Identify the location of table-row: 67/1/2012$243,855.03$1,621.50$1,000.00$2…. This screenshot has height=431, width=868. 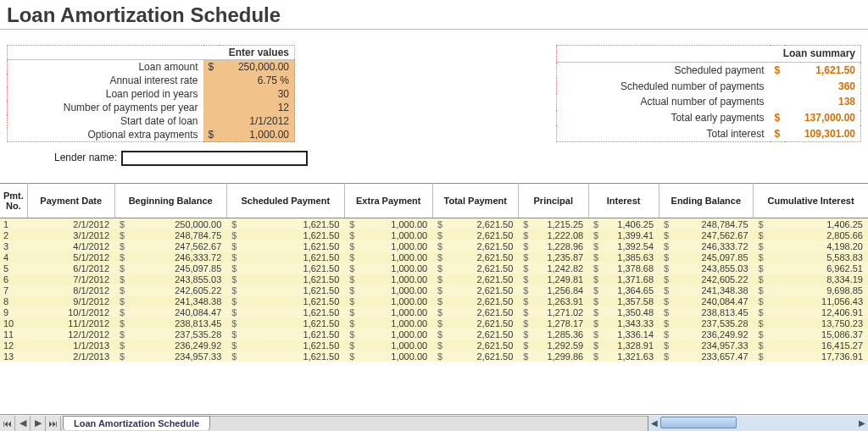
(434, 279).